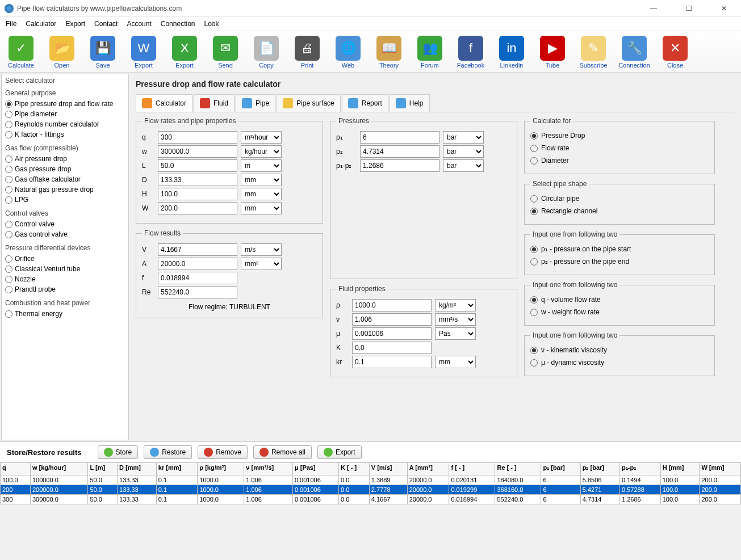 This screenshot has height=560, width=741. I want to click on col-header: A [mm²], so click(428, 469).